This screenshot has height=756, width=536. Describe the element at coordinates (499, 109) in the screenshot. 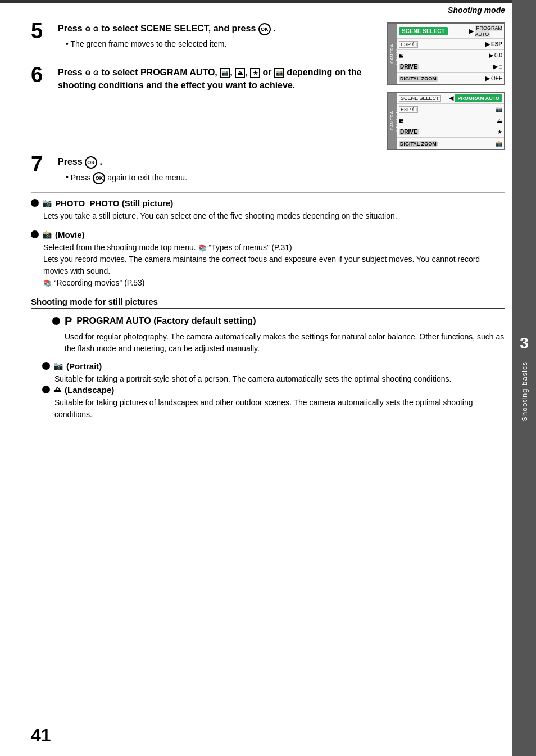

I see `cam-cell-2-portrait: 📷` at that location.